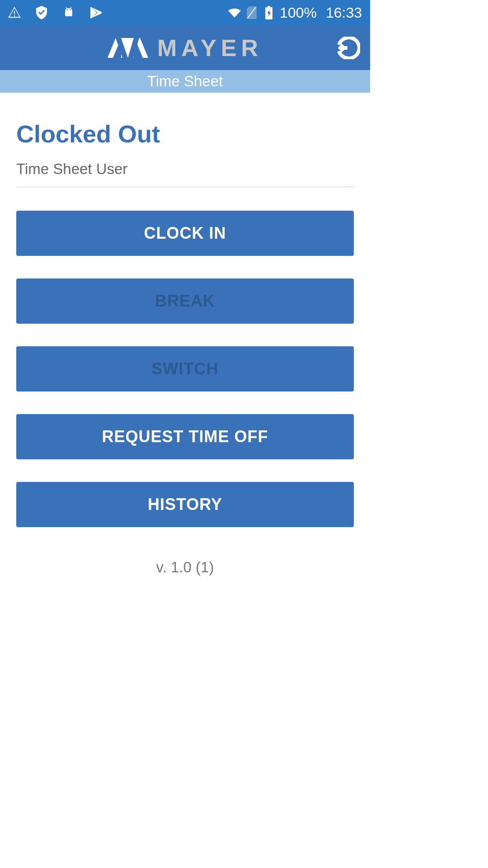  What do you see at coordinates (235, 13) in the screenshot?
I see `wifi-icon` at bounding box center [235, 13].